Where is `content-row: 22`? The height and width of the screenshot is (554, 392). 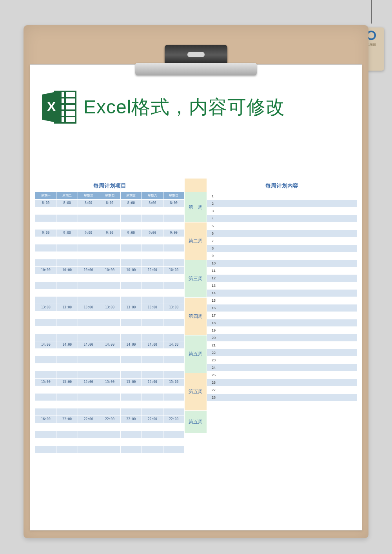 content-row: 22 is located at coordinates (282, 352).